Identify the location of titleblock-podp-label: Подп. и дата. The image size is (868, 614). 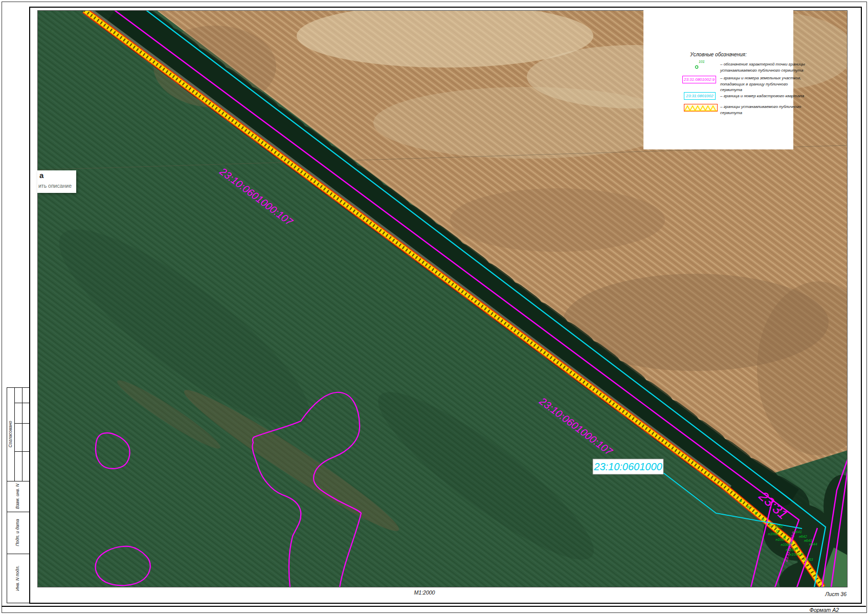
(17, 533).